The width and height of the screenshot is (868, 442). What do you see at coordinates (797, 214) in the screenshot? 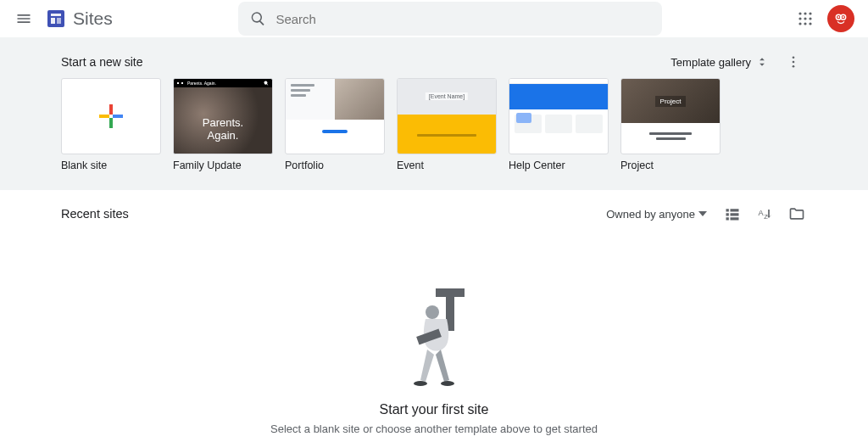
I see `open-file-picker-button` at bounding box center [797, 214].